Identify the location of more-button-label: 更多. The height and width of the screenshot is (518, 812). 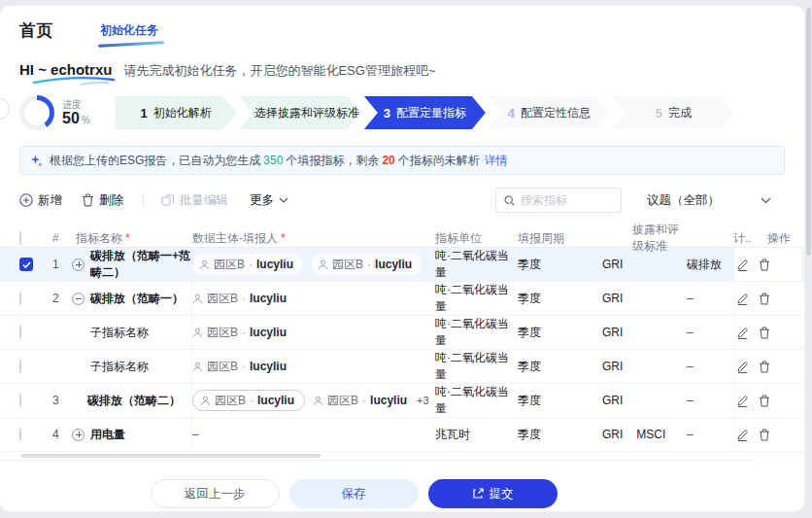
(262, 200).